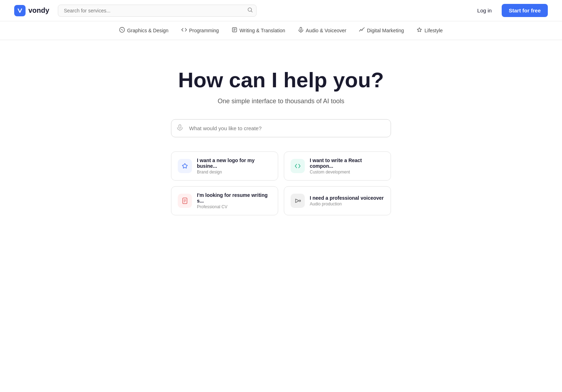 The height and width of the screenshot is (392, 562). I want to click on header-search-input, so click(157, 11).